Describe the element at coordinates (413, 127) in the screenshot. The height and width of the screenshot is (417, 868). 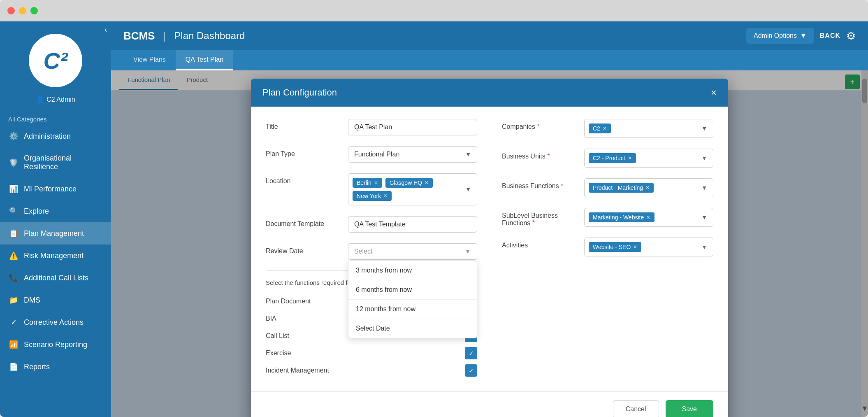
I see `title-input` at that location.